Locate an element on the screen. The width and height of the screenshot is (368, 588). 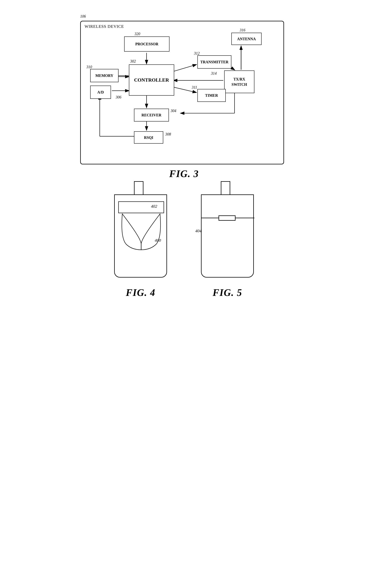
wireless-device-box: WIRELESS DEVICE is located at coordinates (182, 93).